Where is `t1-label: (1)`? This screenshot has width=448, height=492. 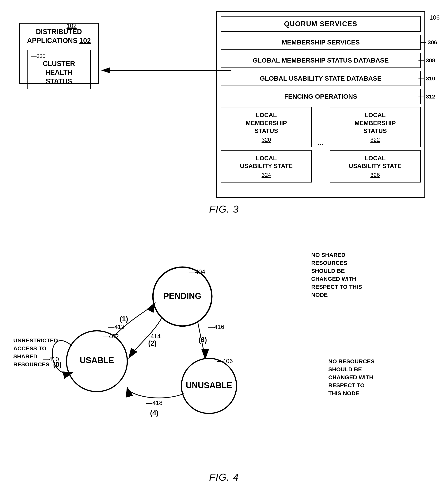
t1-label: (1) is located at coordinates (124, 319).